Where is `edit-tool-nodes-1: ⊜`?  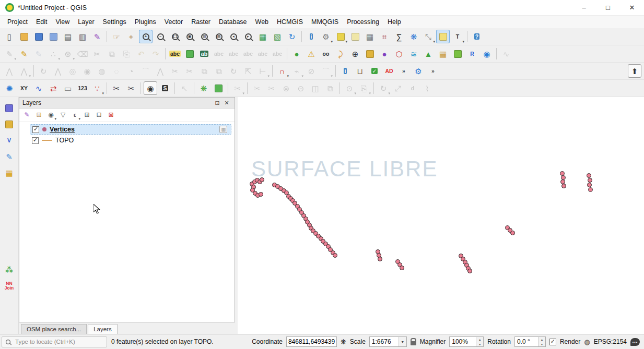 edit-tool-nodes-1: ⊜ is located at coordinates (286, 88).